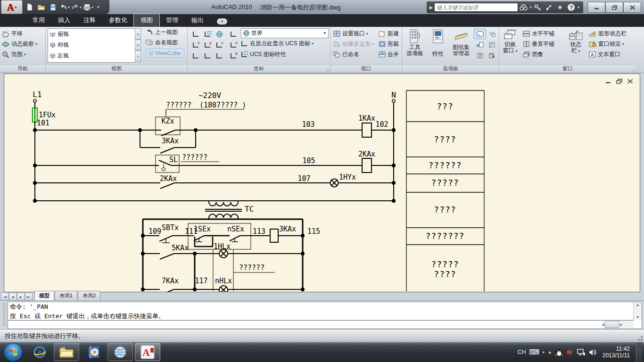 This screenshot has height=362, width=644. Describe the element at coordinates (480, 56) in the screenshot. I see `markup-set-button` at that location.